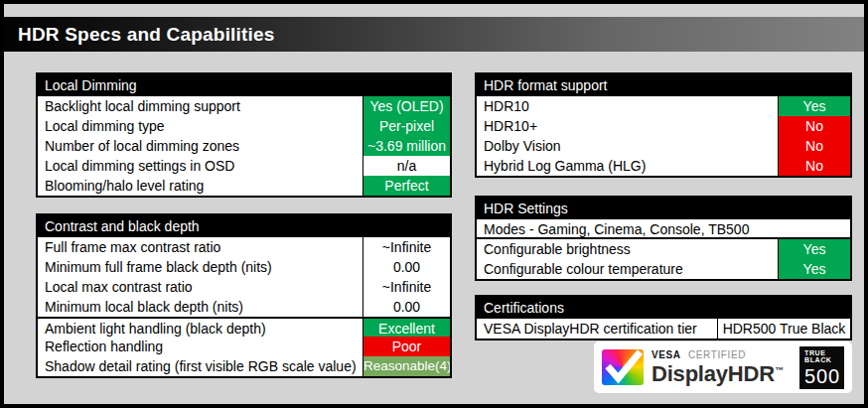 The height and width of the screenshot is (408, 868). I want to click on badge-black-label: BLACK, so click(824, 360).